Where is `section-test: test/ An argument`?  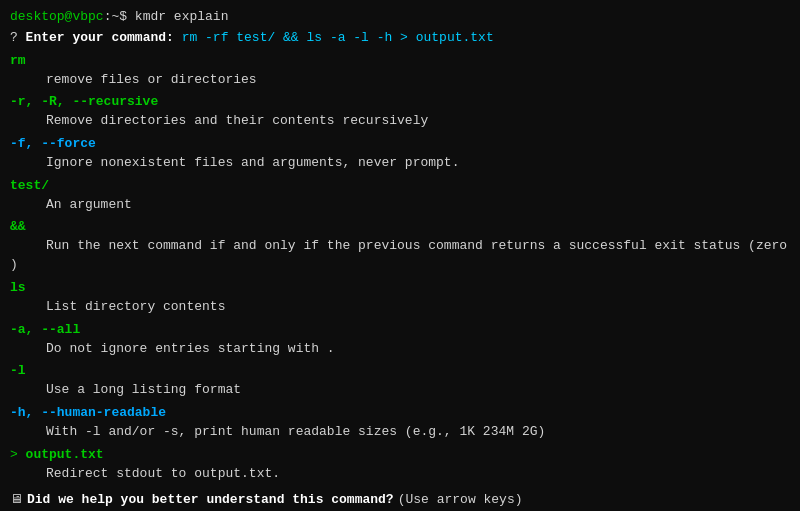
section-test: test/ An argument is located at coordinates (400, 196).